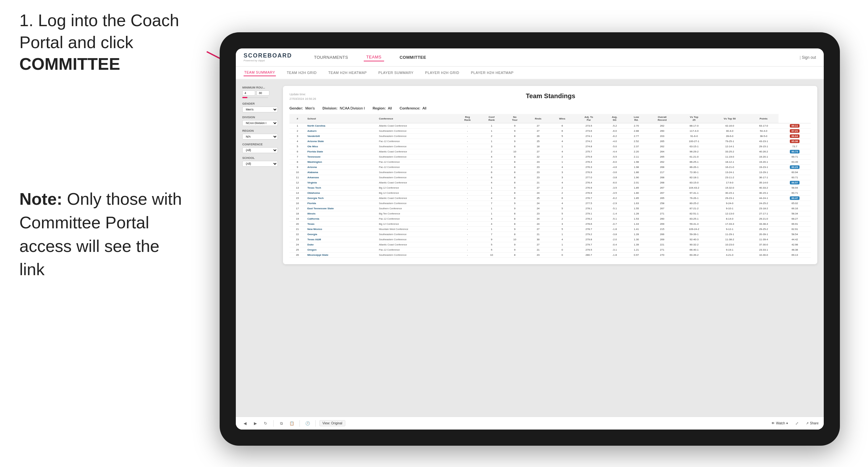  I want to click on wins-cell: 2, so click(562, 219).